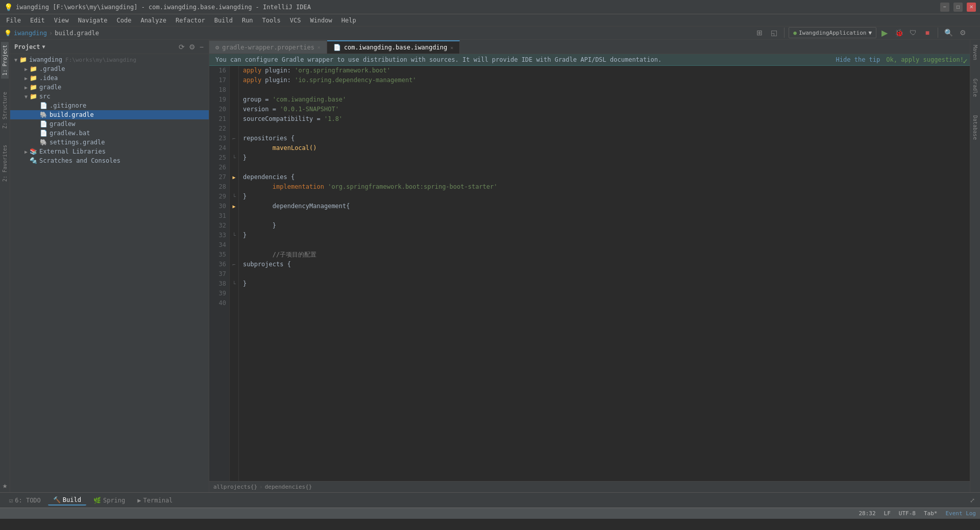 The width and height of the screenshot is (980, 530). I want to click on right-tab-database: Database, so click(975, 128).